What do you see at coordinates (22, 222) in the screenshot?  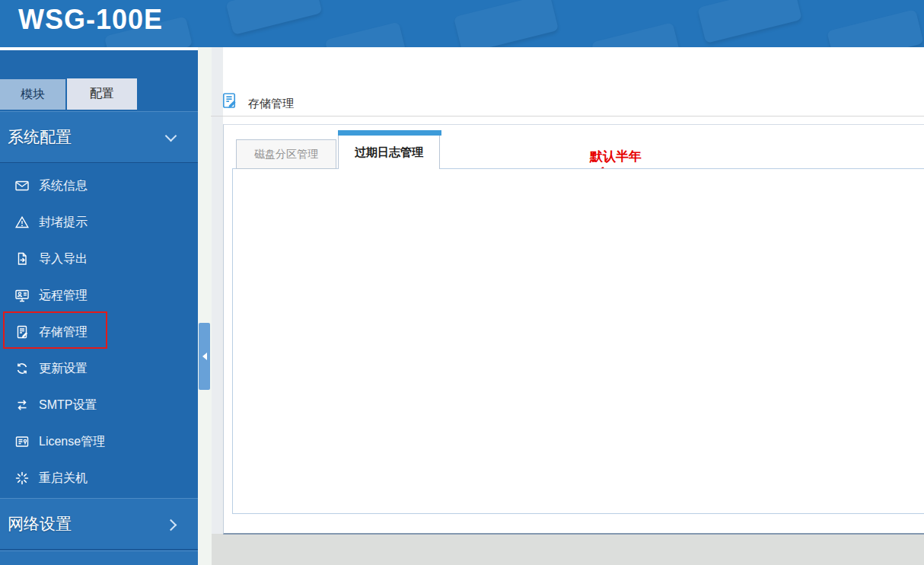 I see `warning-icon` at bounding box center [22, 222].